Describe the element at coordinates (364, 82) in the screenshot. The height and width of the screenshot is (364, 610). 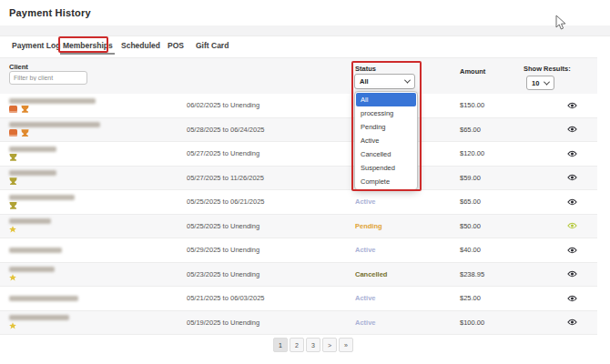
I see `status-select-value: All` at that location.